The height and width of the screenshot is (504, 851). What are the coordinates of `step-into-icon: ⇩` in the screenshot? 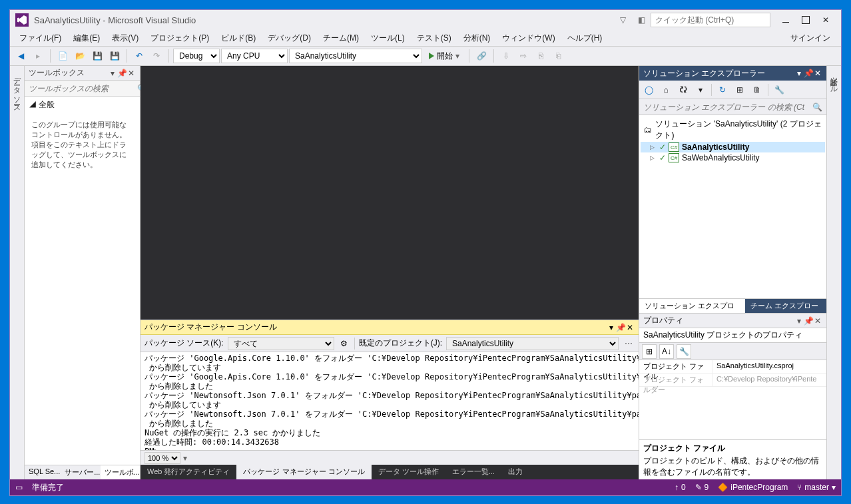 It's located at (506, 56).